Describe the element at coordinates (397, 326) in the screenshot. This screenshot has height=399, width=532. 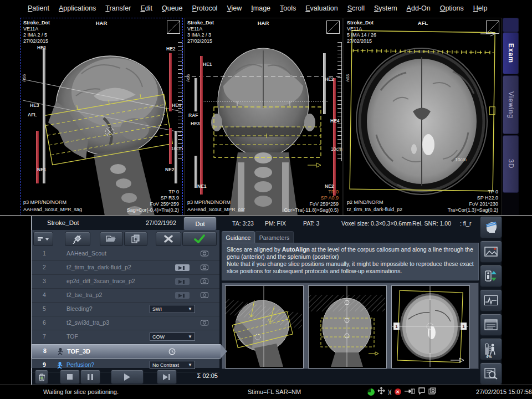
I see `slice-handle-number: 1` at that location.